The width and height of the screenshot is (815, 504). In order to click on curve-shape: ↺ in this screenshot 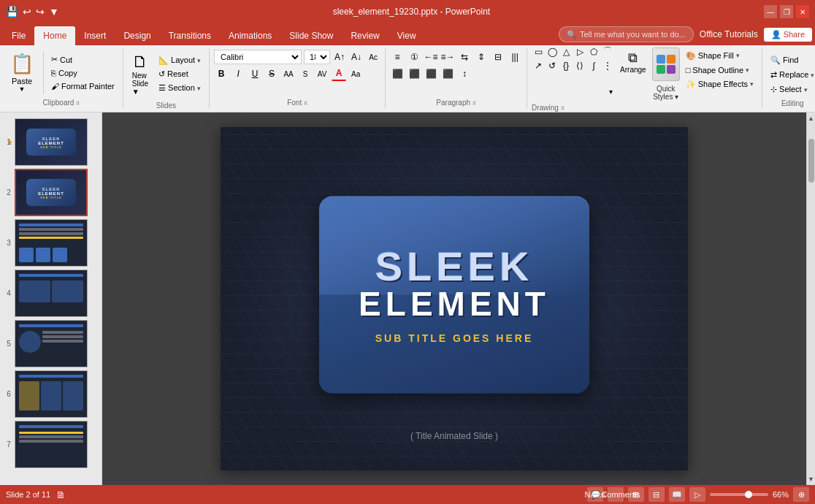, I will do `click(552, 66)`.